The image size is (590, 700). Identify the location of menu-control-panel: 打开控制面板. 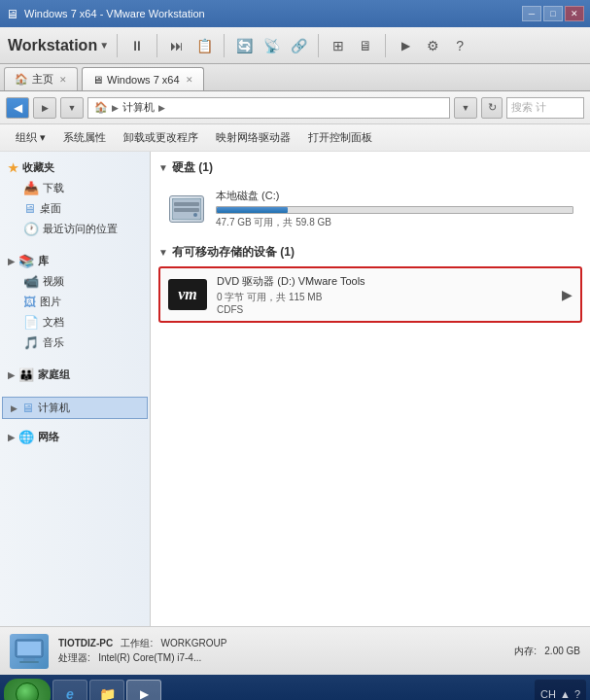
(340, 138).